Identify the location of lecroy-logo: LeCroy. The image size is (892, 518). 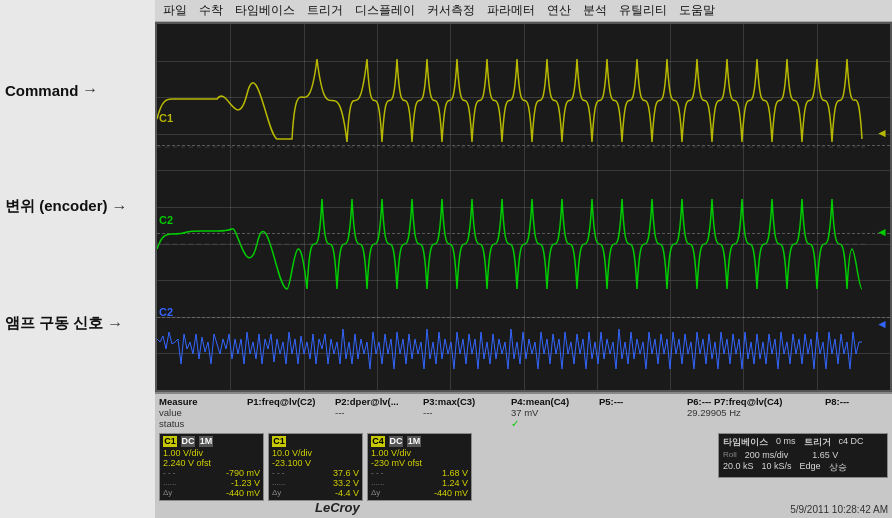
(338, 508).